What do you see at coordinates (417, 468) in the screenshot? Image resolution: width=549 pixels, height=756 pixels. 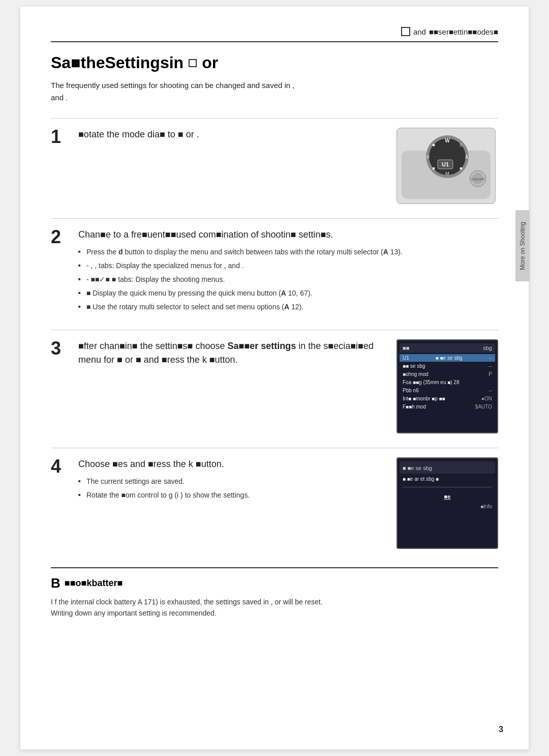 I see `save-header-label: ■ ■e se sbg` at bounding box center [417, 468].